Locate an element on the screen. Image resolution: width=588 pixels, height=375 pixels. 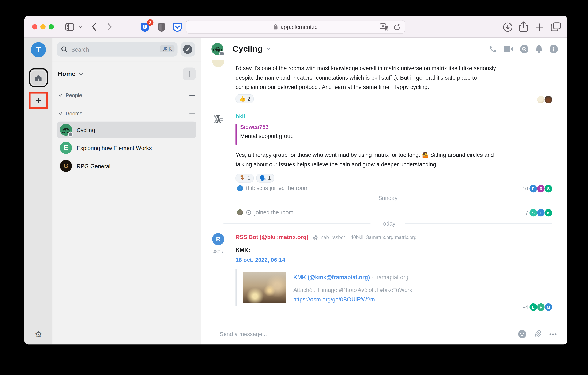
add-people-button is located at coordinates (192, 95).